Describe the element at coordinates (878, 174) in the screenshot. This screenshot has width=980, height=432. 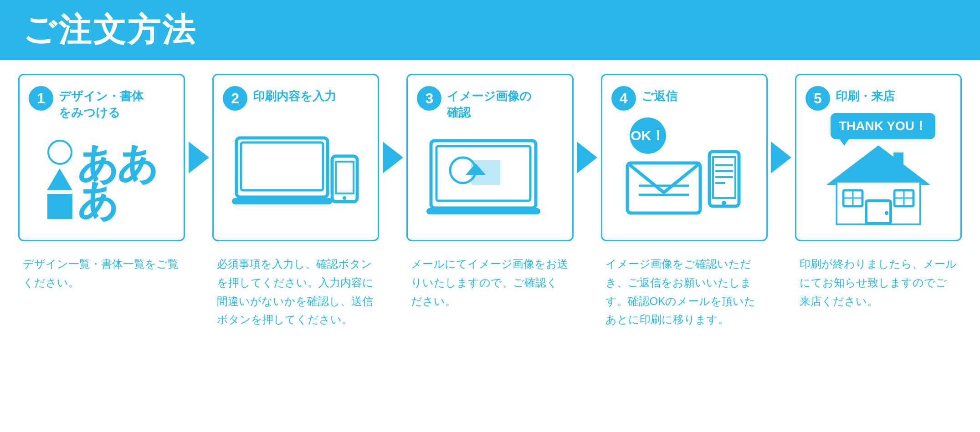
I see `step-5-illustration: THANK YOU！` at that location.